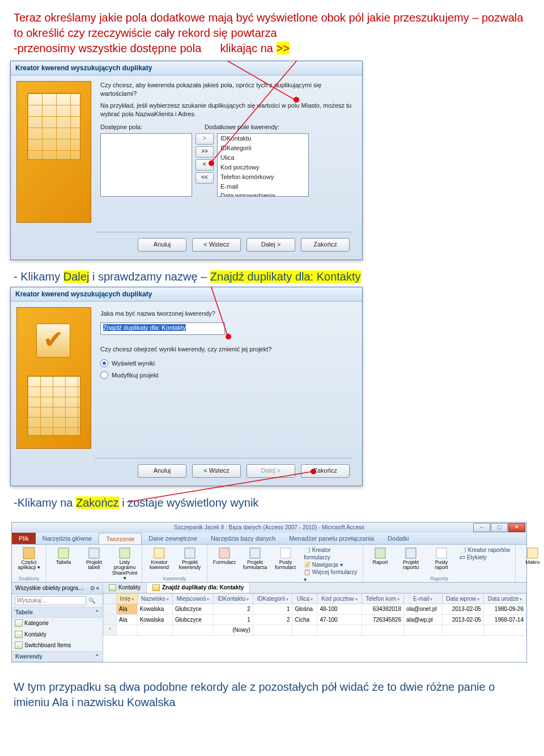 The height and width of the screenshot is (756, 544). What do you see at coordinates (57, 588) in the screenshot?
I see `nav-pane-header: Wszystkie obiekty progra…⊙ «` at bounding box center [57, 588].